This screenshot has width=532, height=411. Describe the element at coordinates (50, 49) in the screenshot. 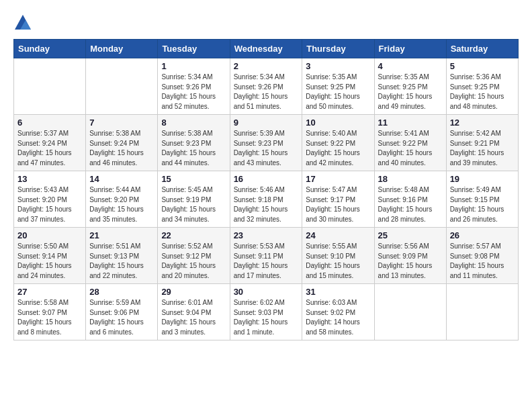

I see `weekday-header-sunday: Sunday` at that location.